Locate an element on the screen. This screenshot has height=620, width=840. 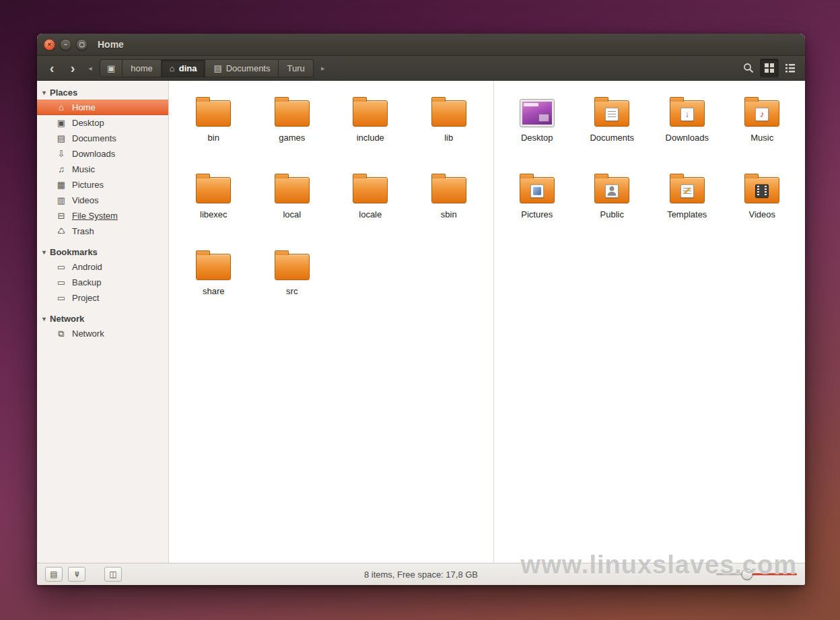
filmstrip-emblem-icon is located at coordinates (762, 191).